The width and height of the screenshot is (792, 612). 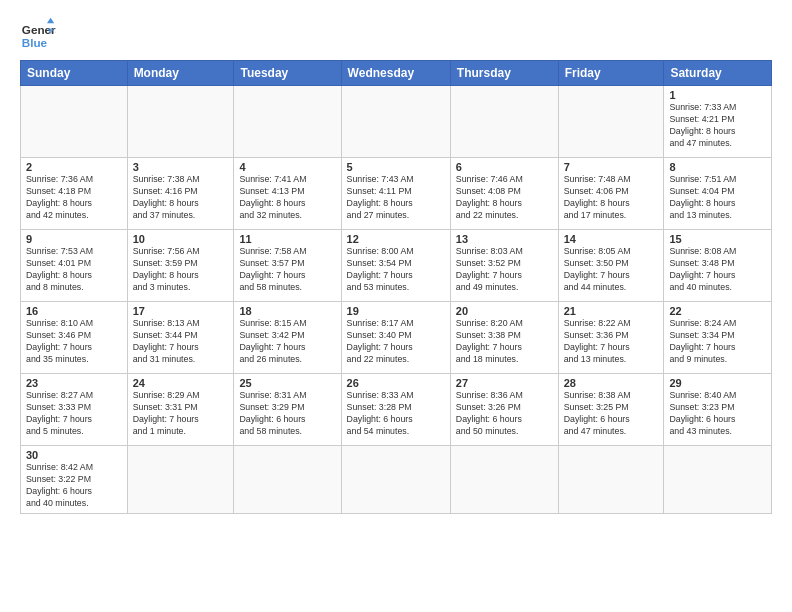 I want to click on day-info: Sunrise: 8:40 AMSunset: 3:23 PMDaylight:…, so click(x=718, y=414).